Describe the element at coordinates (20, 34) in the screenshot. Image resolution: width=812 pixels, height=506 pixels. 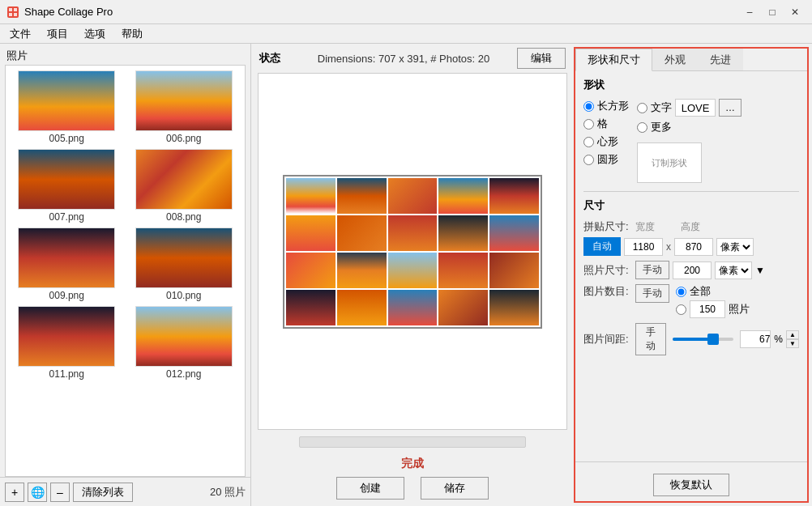
I see `menu-file: 文件` at that location.